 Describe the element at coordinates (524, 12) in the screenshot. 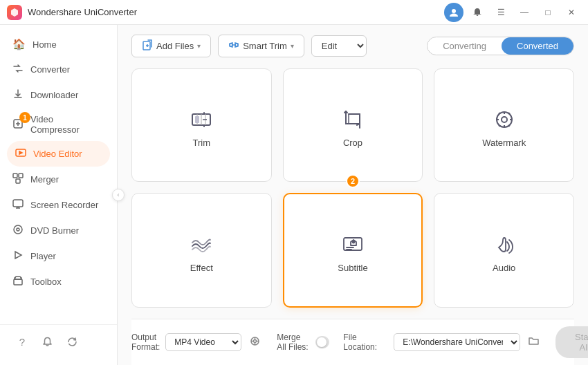

I see `minimize-btn: —` at that location.